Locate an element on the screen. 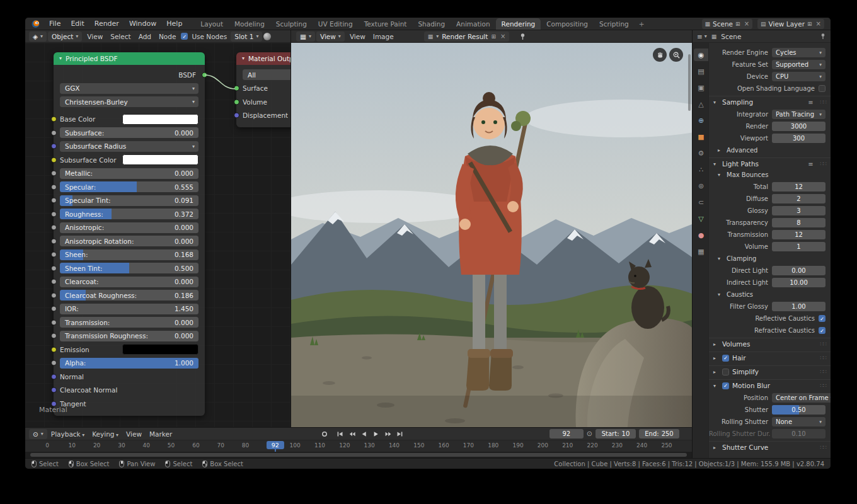  zoom-button is located at coordinates (676, 55).